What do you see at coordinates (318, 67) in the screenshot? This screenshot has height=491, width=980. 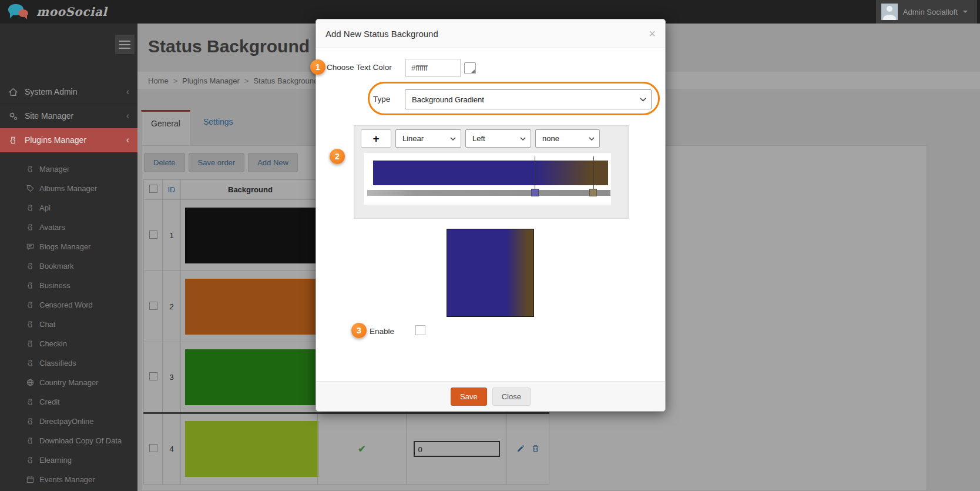 I see `step-badge-1: 1` at bounding box center [318, 67].